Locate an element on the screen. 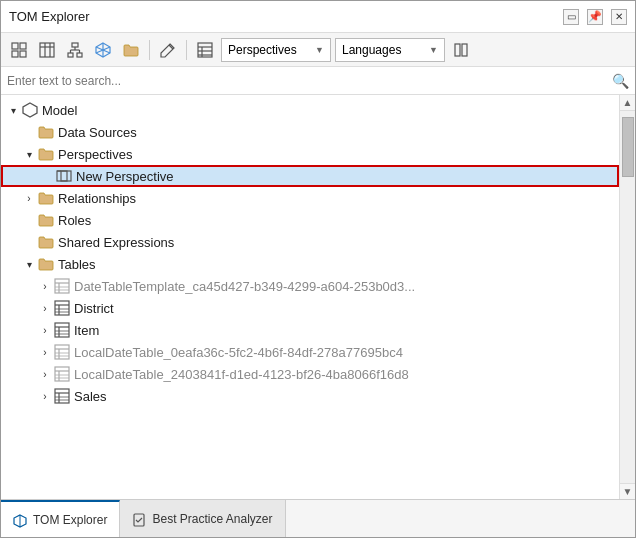 The width and height of the screenshot is (636, 538). title-bar: TOM Explorer ▭ 📌 ✕ is located at coordinates (318, 17).